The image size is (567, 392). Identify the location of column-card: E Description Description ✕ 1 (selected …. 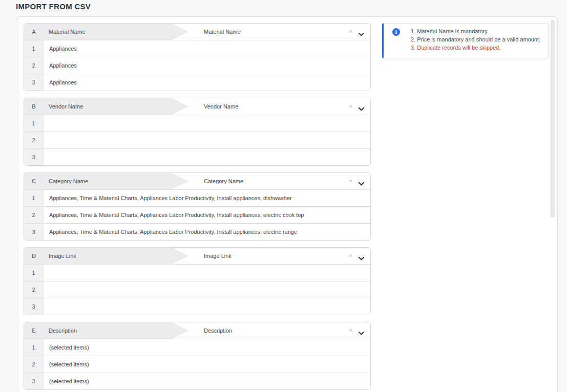
(197, 356).